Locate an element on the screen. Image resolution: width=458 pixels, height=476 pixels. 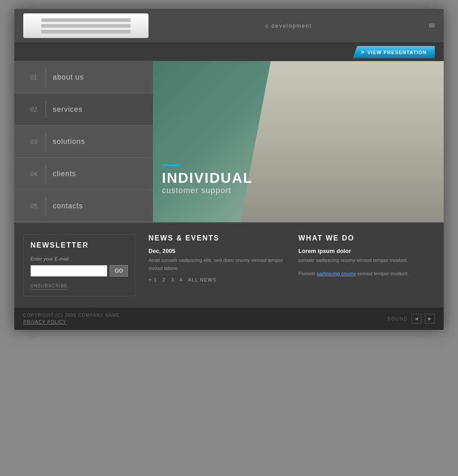
hero-title: INDIVIDUAL is located at coordinates (208, 178).